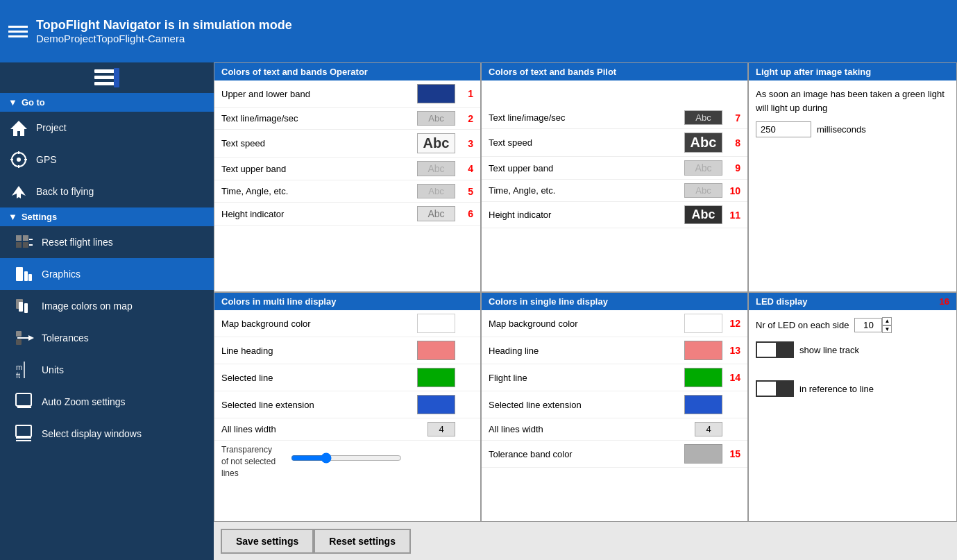  Describe the element at coordinates (734, 377) in the screenshot. I see `single-number-flight: 14` at that location.